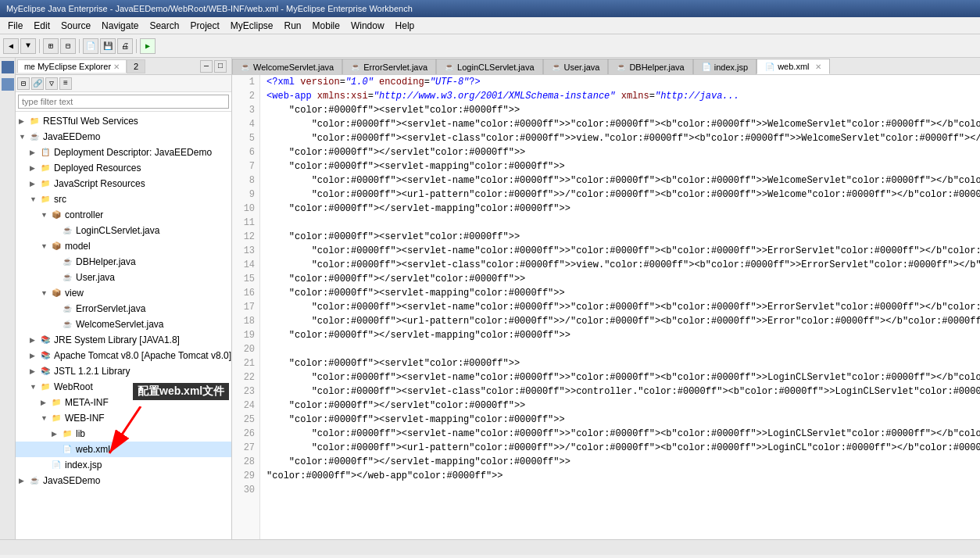 The width and height of the screenshot is (980, 558). Describe the element at coordinates (576, 66) in the screenshot. I see `editor-tab-User-java: ☕User.java` at that location.